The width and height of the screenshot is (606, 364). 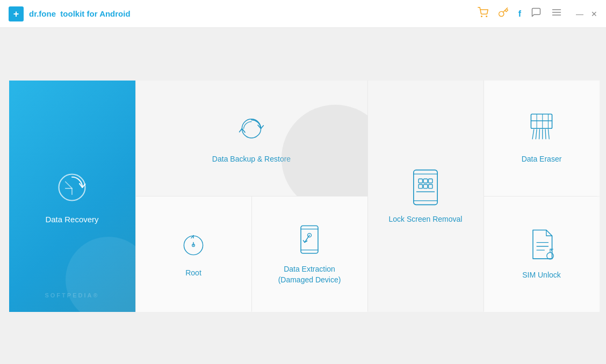 What do you see at coordinates (193, 245) in the screenshot?
I see `root-icon` at bounding box center [193, 245].